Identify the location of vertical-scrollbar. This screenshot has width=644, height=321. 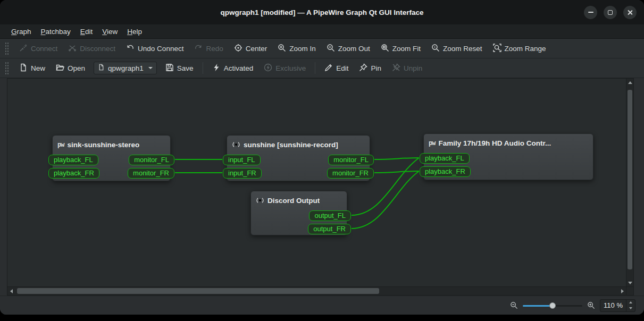
(630, 183).